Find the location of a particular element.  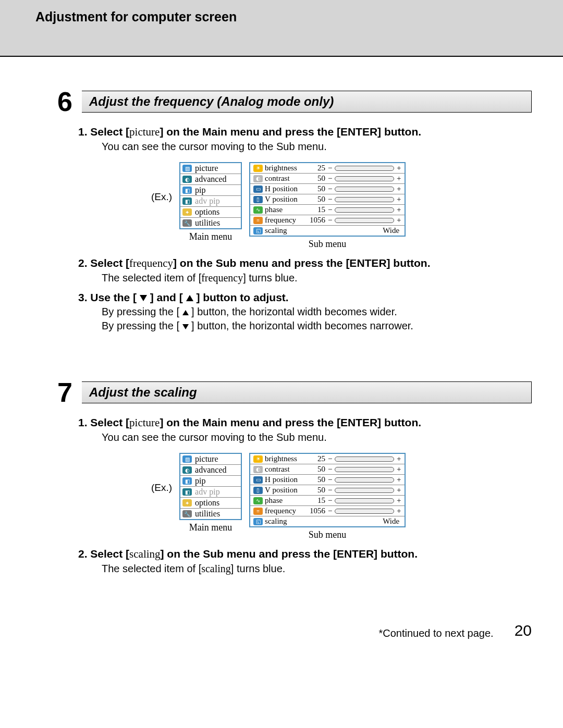

step-3: 3. Use the [ ] and [ ] button to adjust. is located at coordinates (305, 298).